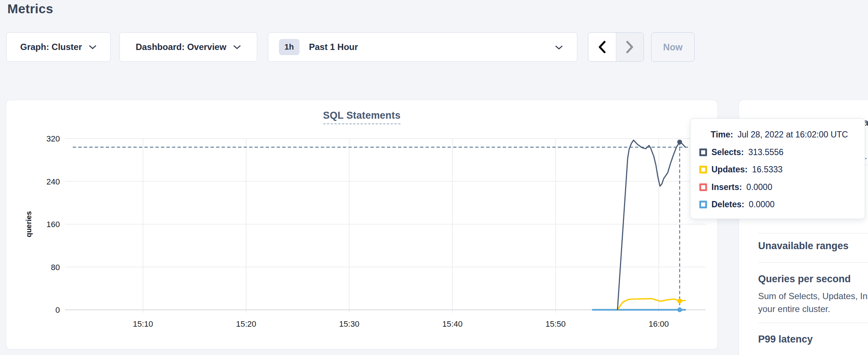  I want to click on now-button: Now, so click(673, 47).